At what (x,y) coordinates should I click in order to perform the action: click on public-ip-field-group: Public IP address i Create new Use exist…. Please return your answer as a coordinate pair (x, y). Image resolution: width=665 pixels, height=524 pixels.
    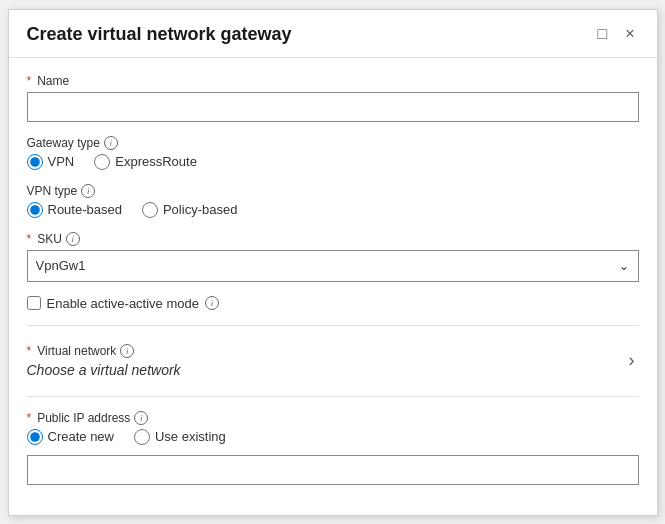
    Looking at the image, I should click on (333, 448).